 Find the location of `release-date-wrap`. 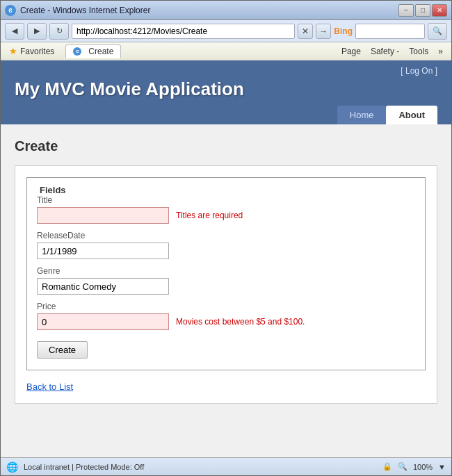

release-date-wrap is located at coordinates (226, 251).